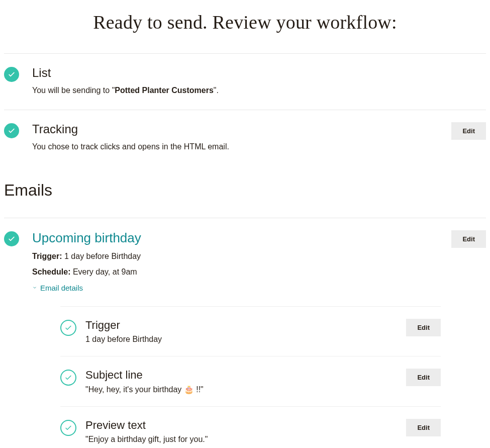  Describe the element at coordinates (236, 91) in the screenshot. I see `list-description: You will be sending to "Potted Planter C…` at that location.